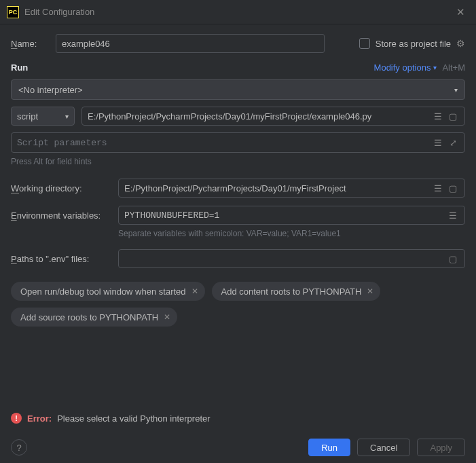  I want to click on run-section-header: Run Modify options ▾ Alt+M, so click(238, 68).